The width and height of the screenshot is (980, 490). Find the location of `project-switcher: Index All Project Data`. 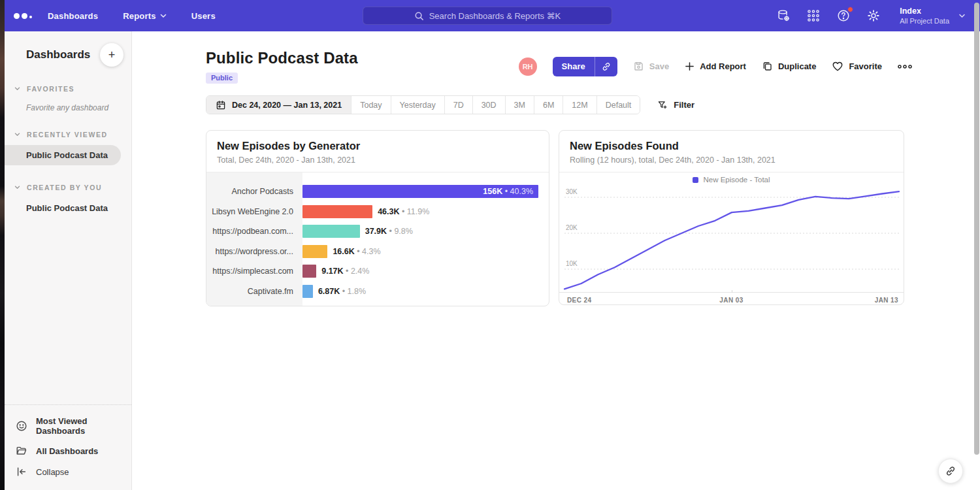

project-switcher: Index All Project Data is located at coordinates (933, 16).